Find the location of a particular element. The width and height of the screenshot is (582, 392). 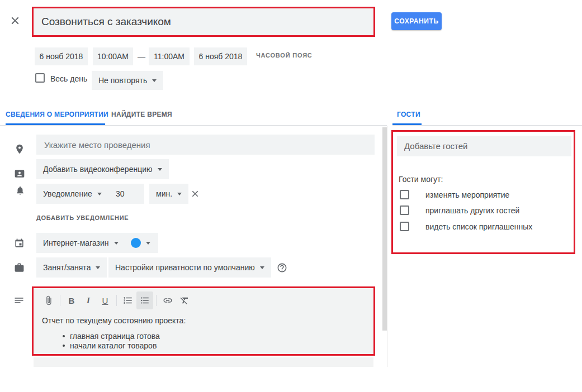

description-icon is located at coordinates (19, 300).